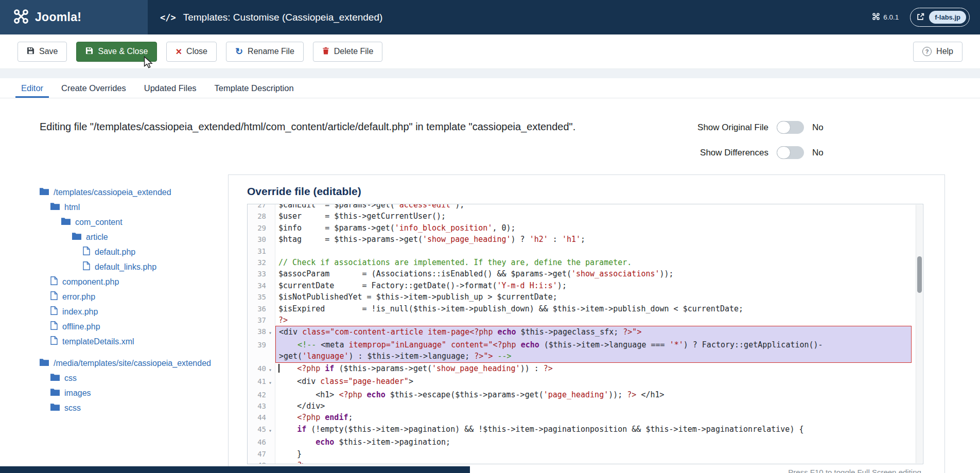 This screenshot has width=980, height=473. I want to click on code-line: 32// Check if associations are implement…, so click(585, 262).